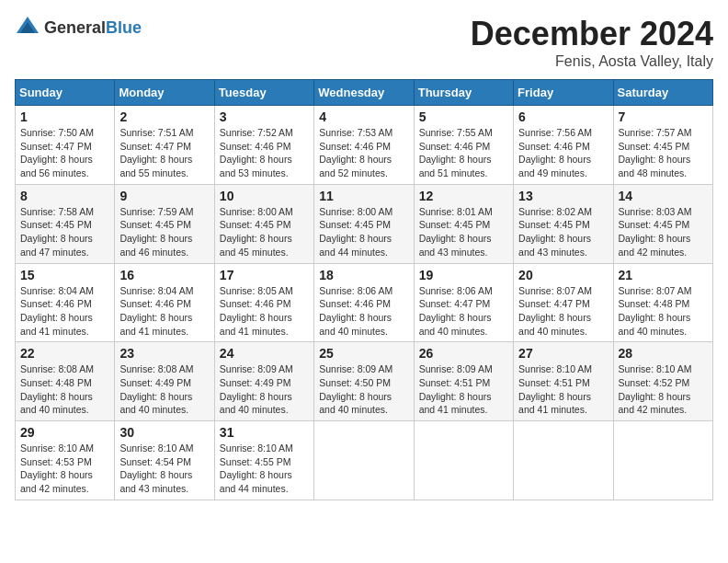 The height and width of the screenshot is (563, 728). Describe the element at coordinates (164, 153) in the screenshot. I see `cell-details: Sunrise: 7:51 AMSunset: 4:47 PMDaylight:…` at that location.